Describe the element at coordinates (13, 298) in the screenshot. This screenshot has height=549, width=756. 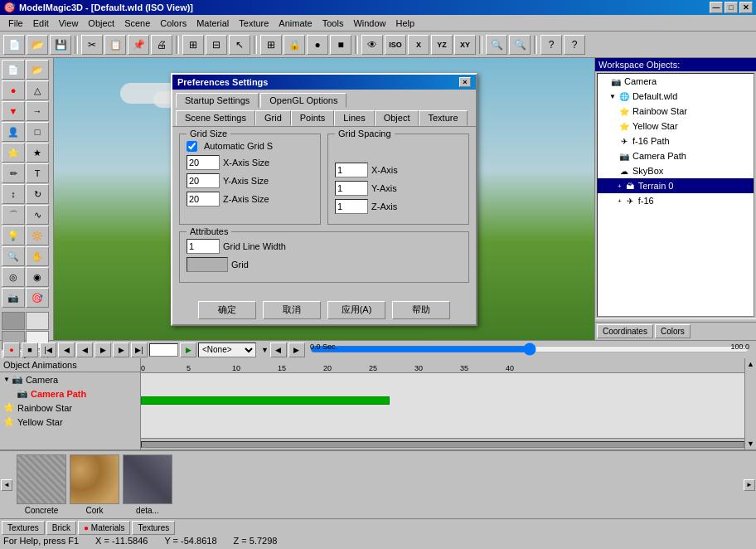
I see `lt-cam: 📷` at that location.